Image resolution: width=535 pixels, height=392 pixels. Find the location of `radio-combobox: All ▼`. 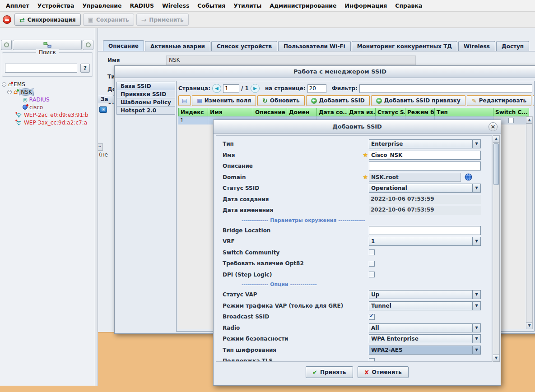

radio-combobox: All ▼ is located at coordinates (425, 328).